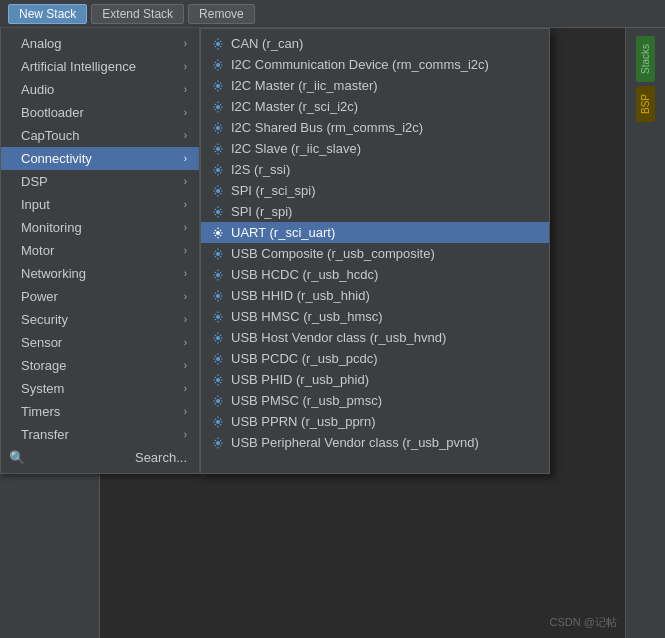  Describe the element at coordinates (100, 228) in the screenshot. I see `primary-menu-item-monitoring: Monitoring›` at that location.